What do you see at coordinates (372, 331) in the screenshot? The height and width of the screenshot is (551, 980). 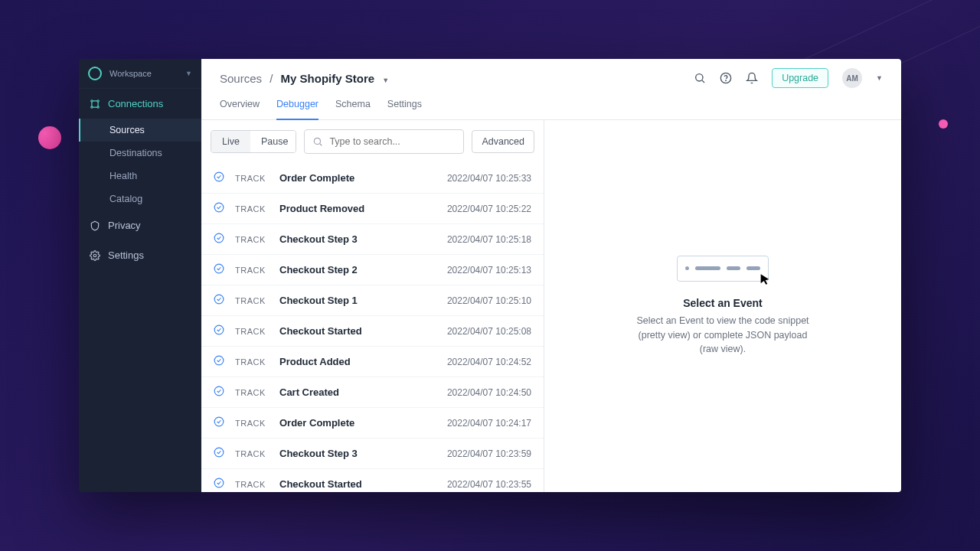 I see `event-row: TRACKCheckout Started2022/04/07 10:25:08` at bounding box center [372, 331].